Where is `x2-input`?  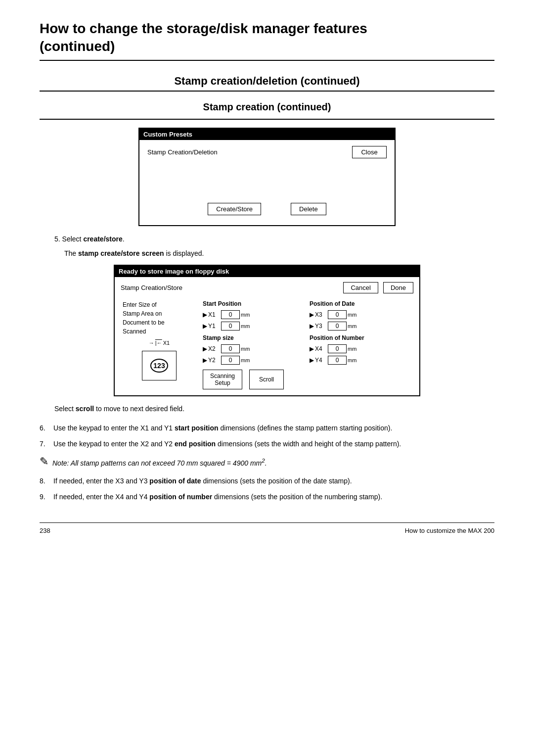
x2-input is located at coordinates (230, 349).